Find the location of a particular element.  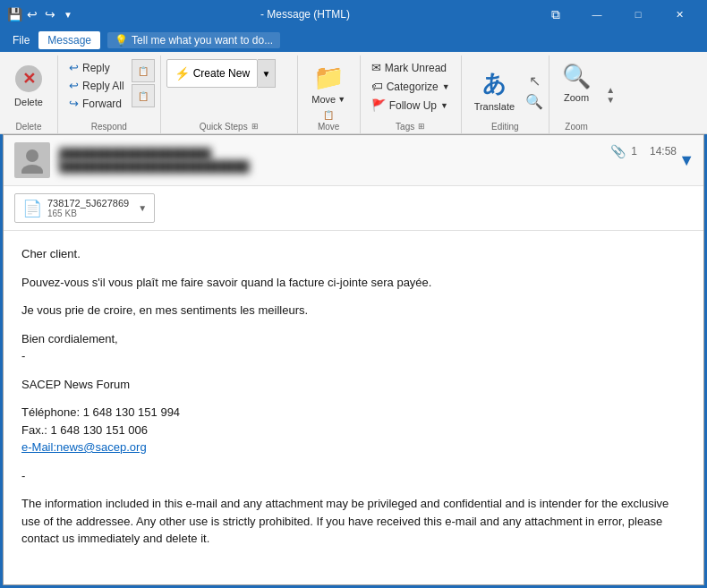

delete-icon: ✕ is located at coordinates (29, 79).